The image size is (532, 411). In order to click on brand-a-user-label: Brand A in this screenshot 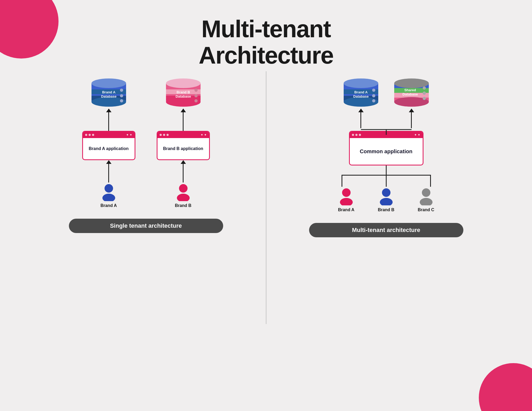, I will do `click(109, 206)`.